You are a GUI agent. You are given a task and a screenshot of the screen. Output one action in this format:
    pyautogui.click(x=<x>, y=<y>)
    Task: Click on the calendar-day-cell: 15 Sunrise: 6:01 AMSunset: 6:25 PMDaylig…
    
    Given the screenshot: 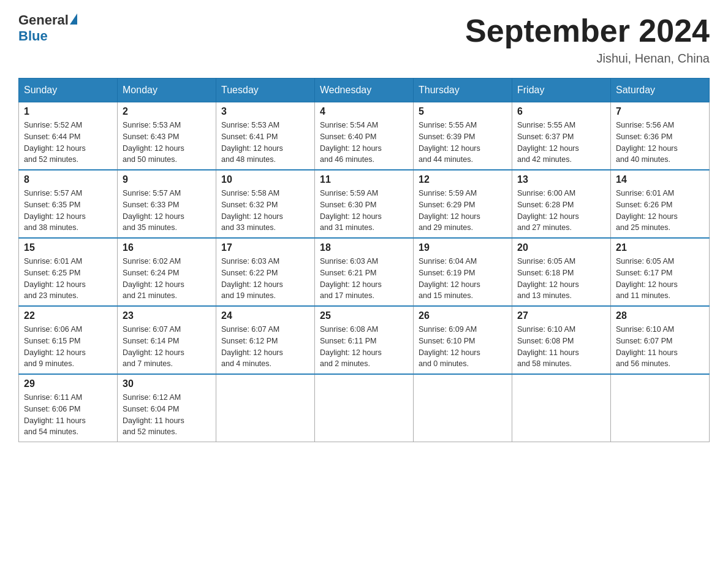 What is the action you would take?
    pyautogui.click(x=69, y=272)
    